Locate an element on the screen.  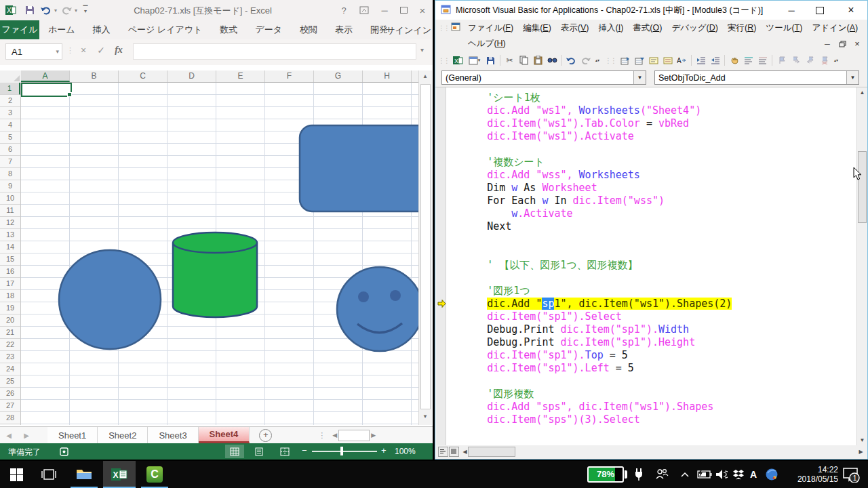
help-icon: ? is located at coordinates (344, 10).